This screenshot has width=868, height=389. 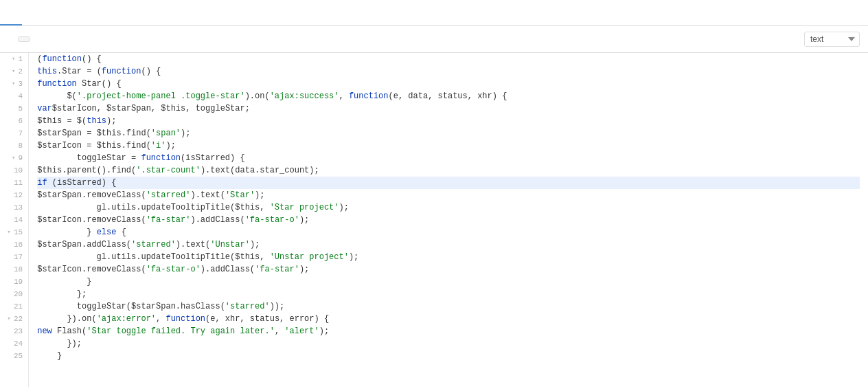 I want to click on code-line: }).on('ajax:error', function(e, xhr, sta…, so click(x=448, y=319).